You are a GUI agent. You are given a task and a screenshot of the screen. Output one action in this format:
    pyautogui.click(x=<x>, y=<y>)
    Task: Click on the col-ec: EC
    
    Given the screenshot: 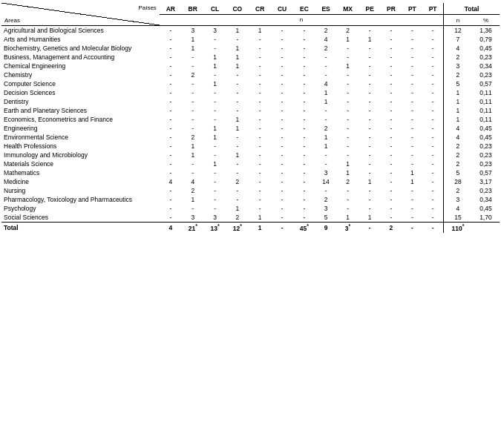 What is the action you would take?
    pyautogui.click(x=304, y=9)
    